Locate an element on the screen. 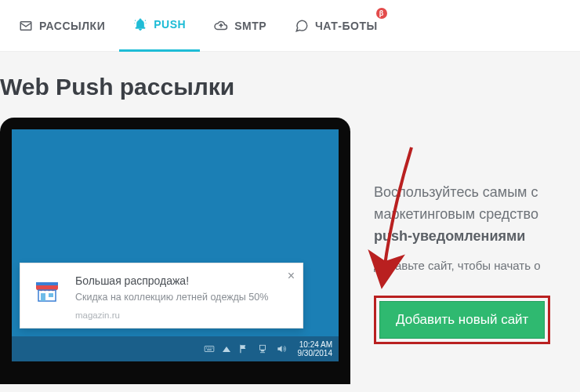 Image resolution: width=580 pixels, height=392 pixels. notification-title: Большая распродажа! is located at coordinates (184, 281).